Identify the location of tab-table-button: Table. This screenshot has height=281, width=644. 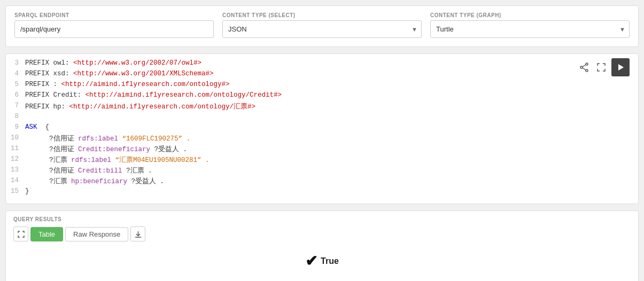
(47, 234).